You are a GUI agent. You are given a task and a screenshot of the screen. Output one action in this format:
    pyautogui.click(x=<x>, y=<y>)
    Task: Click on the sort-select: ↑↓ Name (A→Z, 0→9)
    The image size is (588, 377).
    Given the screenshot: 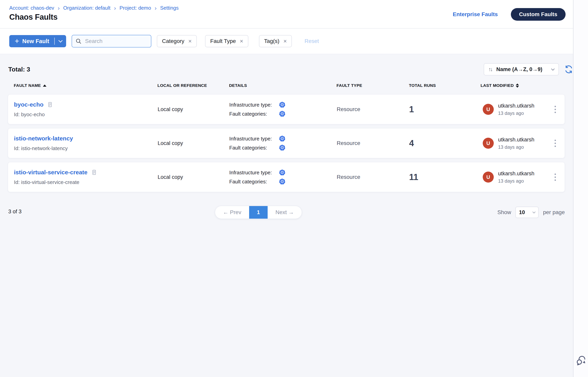 What is the action you would take?
    pyautogui.click(x=521, y=69)
    